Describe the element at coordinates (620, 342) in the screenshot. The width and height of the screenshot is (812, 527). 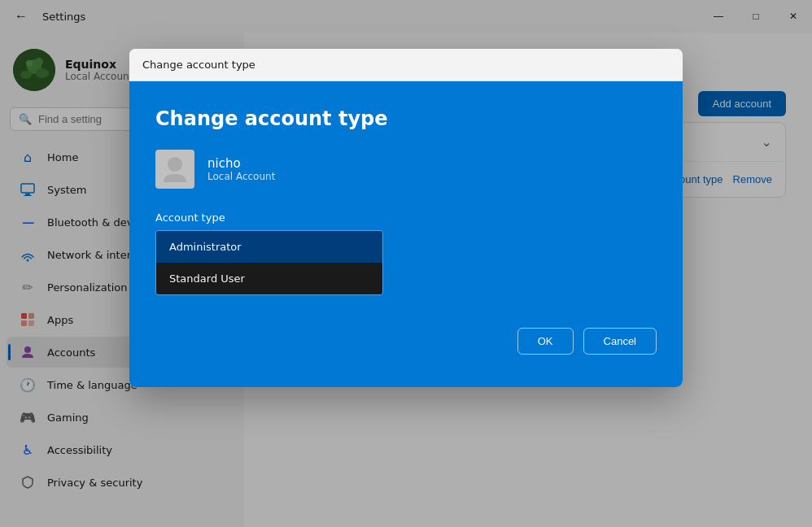
I see `cancel-button: Cancel` at that location.